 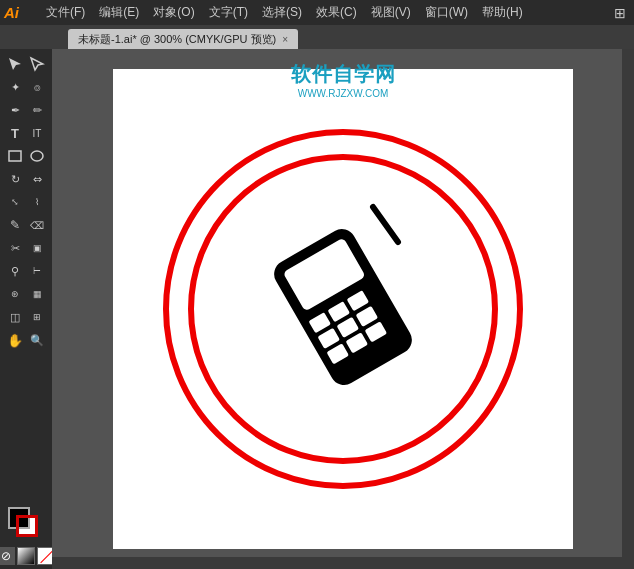 What do you see at coordinates (26, 309) in the screenshot?
I see `toolbar: ✦ ⌾ ✒ ✏ T IT ↻ ⇔ ⤡ ⌇ ✎ ⌫` at bounding box center [26, 309].